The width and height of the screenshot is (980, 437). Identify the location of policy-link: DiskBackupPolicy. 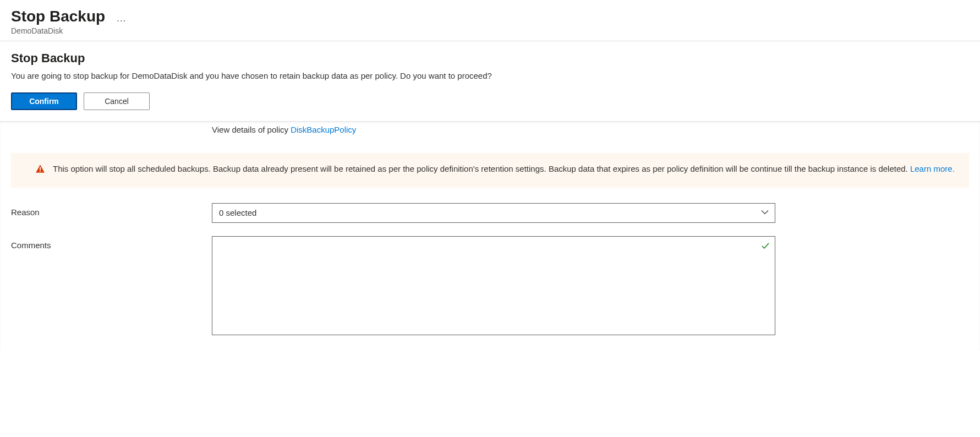
(324, 130).